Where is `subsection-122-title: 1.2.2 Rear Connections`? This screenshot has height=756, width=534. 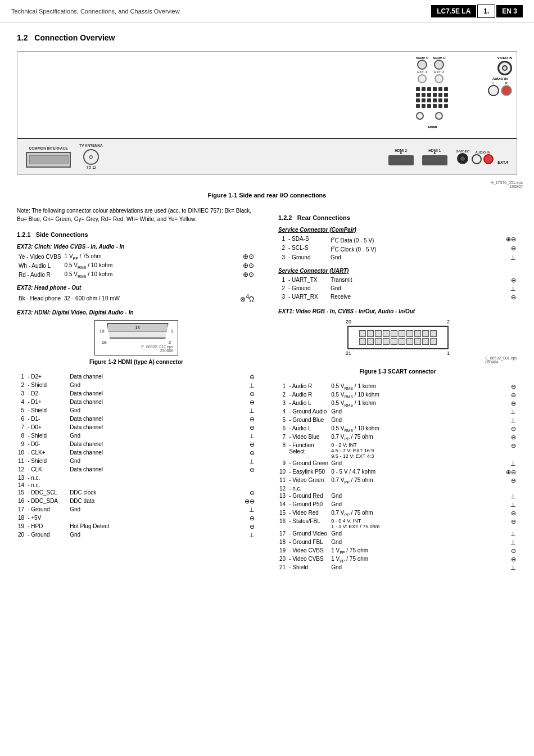
subsection-122-title: 1.2.2 Rear Connections is located at coordinates (398, 218).